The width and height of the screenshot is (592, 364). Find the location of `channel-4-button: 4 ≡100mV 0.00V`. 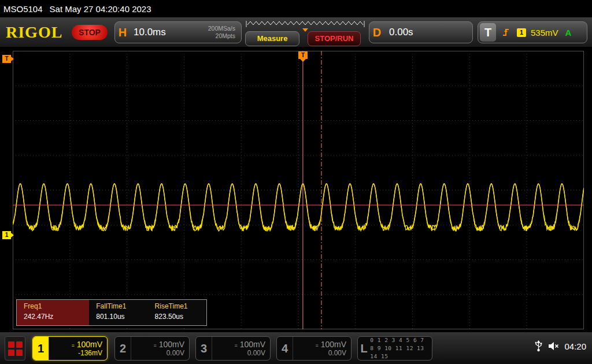

channel-4-button: 4 ≡100mV 0.00V is located at coordinates (314, 348).